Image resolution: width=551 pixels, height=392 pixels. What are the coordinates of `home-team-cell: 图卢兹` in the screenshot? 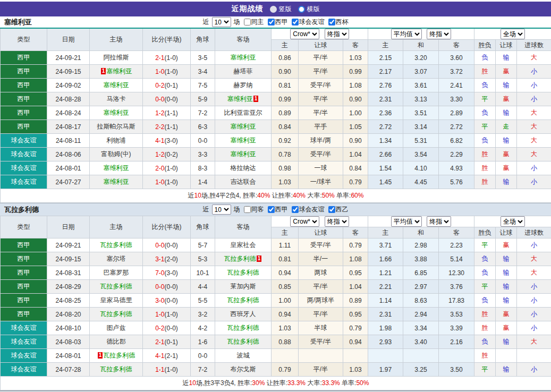 It's located at (116, 328).